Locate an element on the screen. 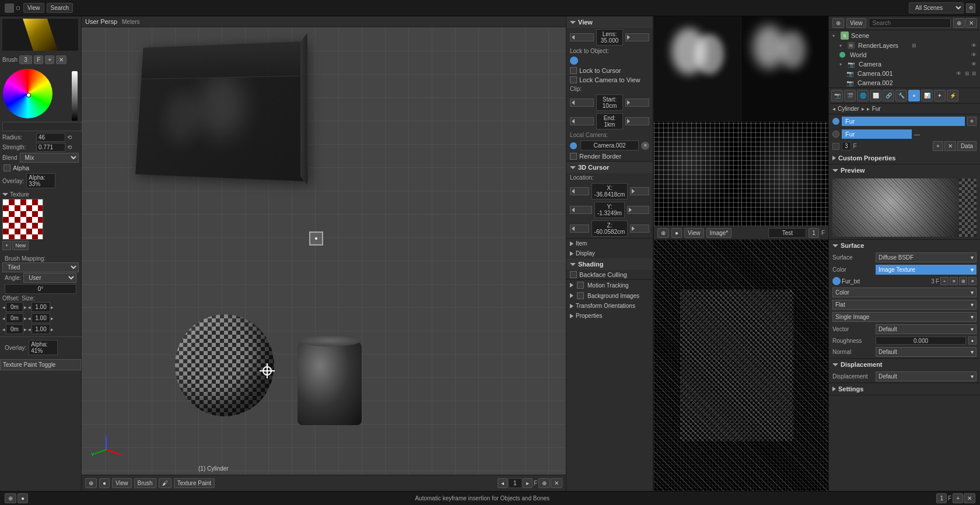 This screenshot has width=980, height=505. viewport-view-btn: View is located at coordinates (122, 483).